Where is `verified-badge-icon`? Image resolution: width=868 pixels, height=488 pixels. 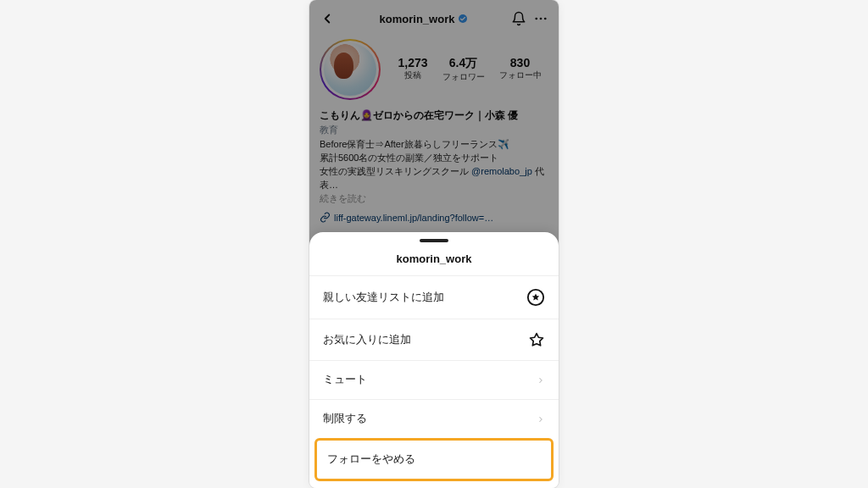 verified-badge-icon is located at coordinates (463, 19).